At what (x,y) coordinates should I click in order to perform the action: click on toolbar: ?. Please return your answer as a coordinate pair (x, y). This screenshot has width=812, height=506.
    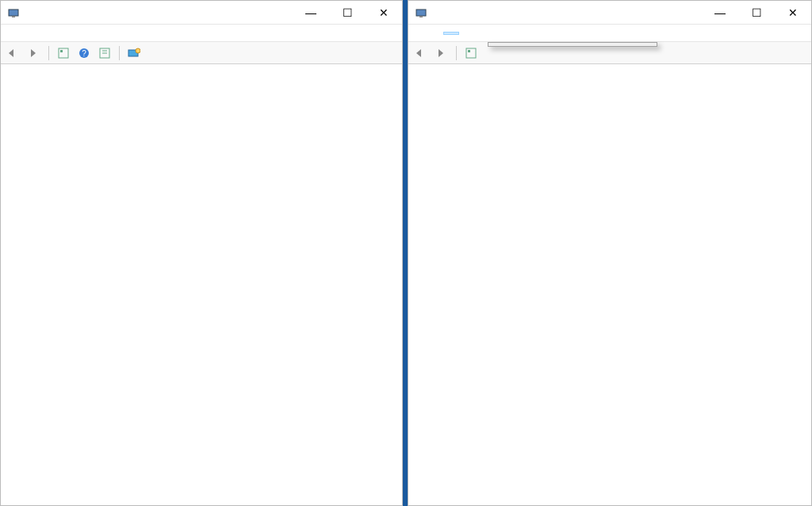
    Looking at the image, I should click on (201, 53).